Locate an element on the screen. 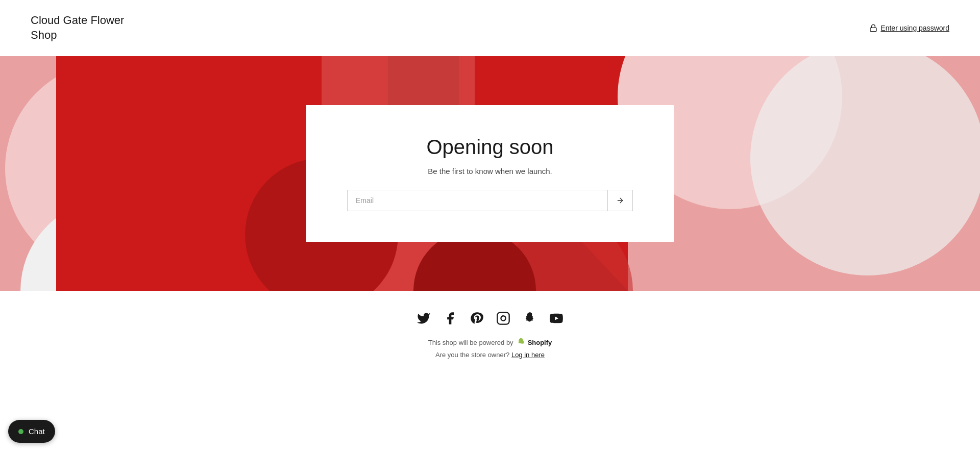 Image resolution: width=980 pixels, height=453 pixels. login-link: Log in here is located at coordinates (528, 355).